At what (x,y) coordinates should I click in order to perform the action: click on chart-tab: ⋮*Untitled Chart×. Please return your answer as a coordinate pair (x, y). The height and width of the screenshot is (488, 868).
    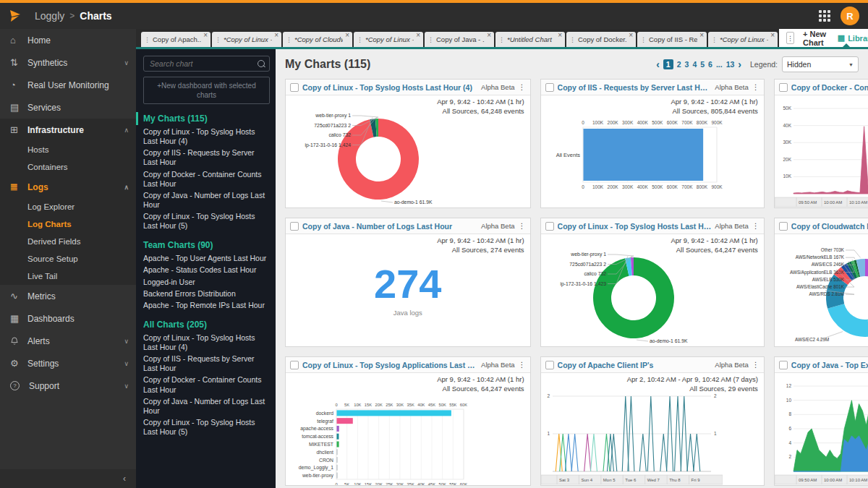
    Looking at the image, I should click on (530, 39).